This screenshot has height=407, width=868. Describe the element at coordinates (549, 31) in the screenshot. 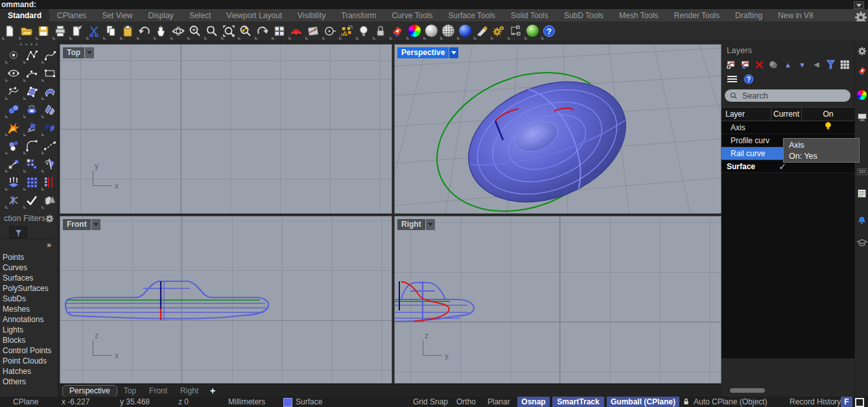

I see `help-icon: ?` at that location.